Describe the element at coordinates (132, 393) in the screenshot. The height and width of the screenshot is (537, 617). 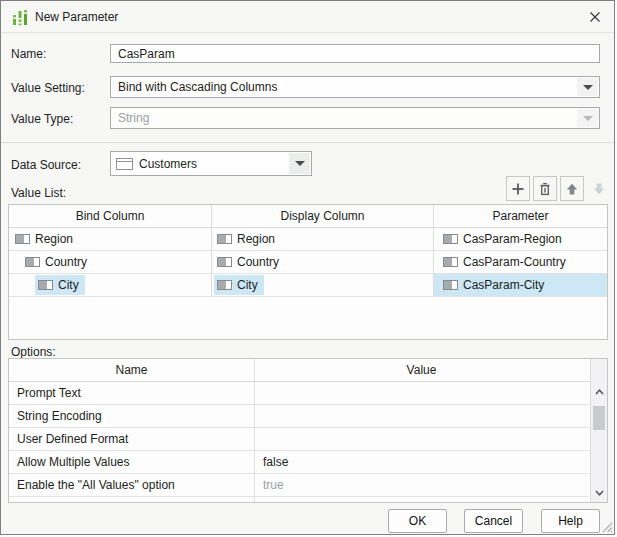
I see `option-name: Prompt Text` at that location.